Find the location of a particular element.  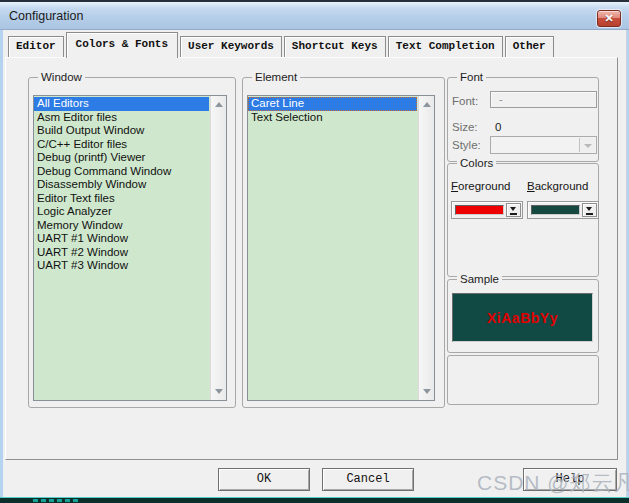

ok-button: OK is located at coordinates (264, 480).